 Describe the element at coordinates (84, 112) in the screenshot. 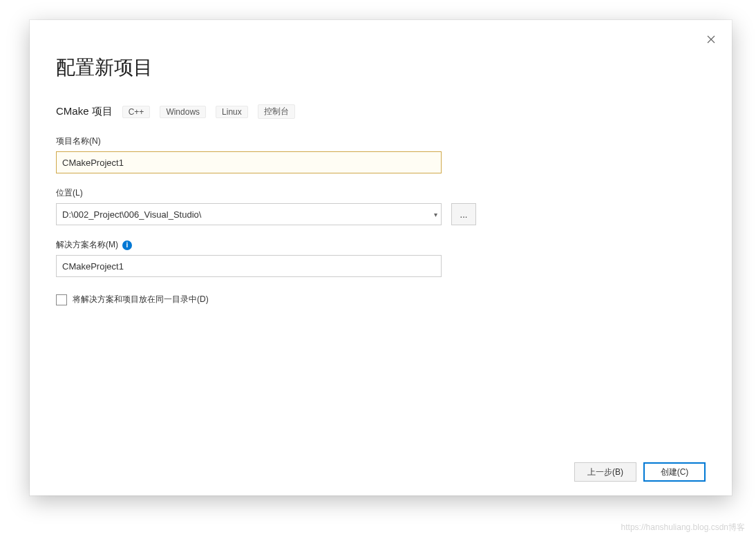

I see `project-type-label: CMake 项目` at that location.